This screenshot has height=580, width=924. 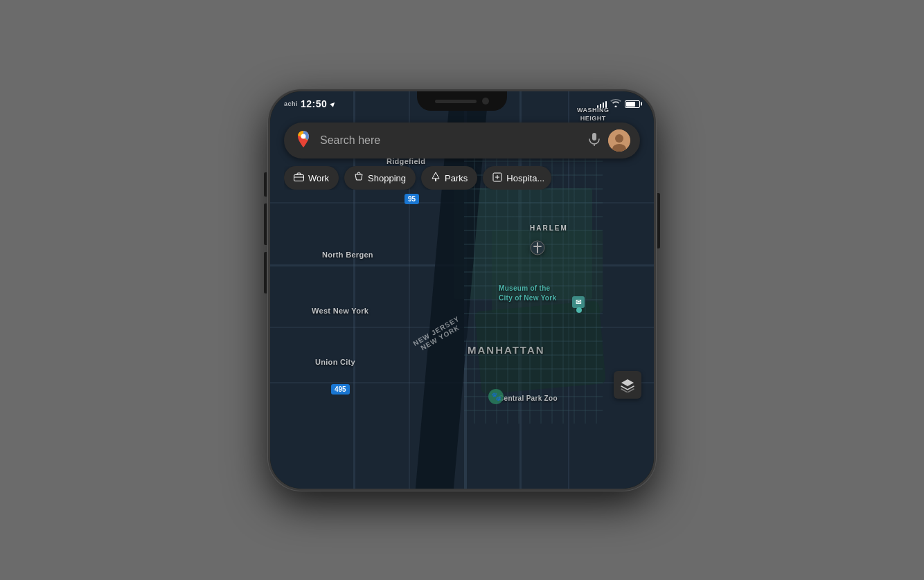 What do you see at coordinates (341, 389) in the screenshot?
I see `badge-495: 495` at bounding box center [341, 389].